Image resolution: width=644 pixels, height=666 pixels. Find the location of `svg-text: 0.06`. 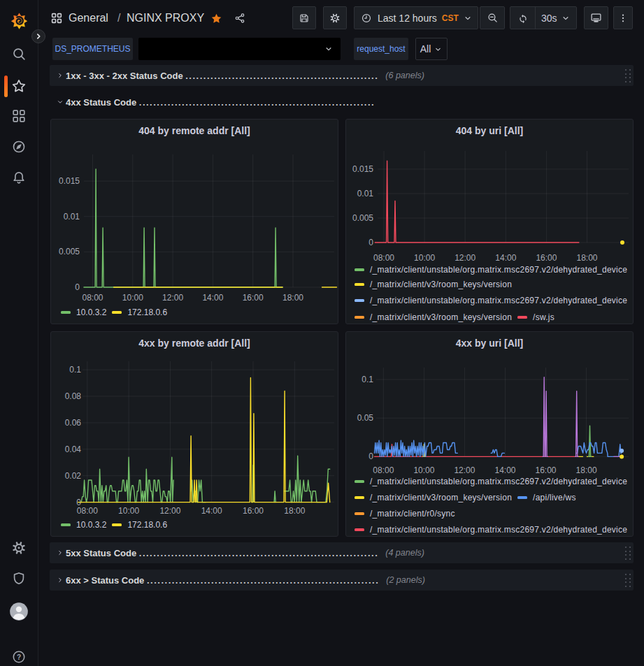

svg-text: 0.06 is located at coordinates (73, 423).